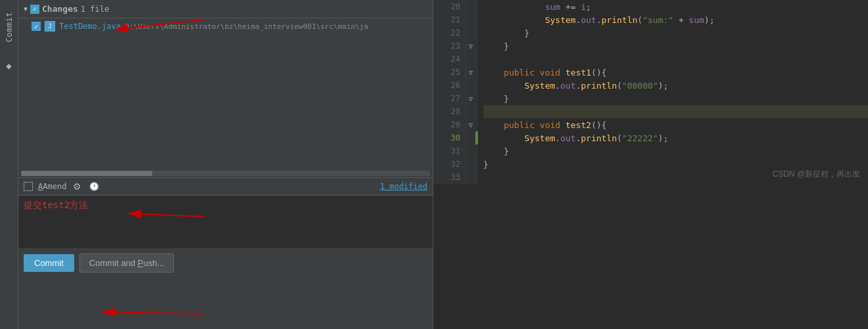  I want to click on commit-buttons: Commit Commit and Push..., so click(226, 263).